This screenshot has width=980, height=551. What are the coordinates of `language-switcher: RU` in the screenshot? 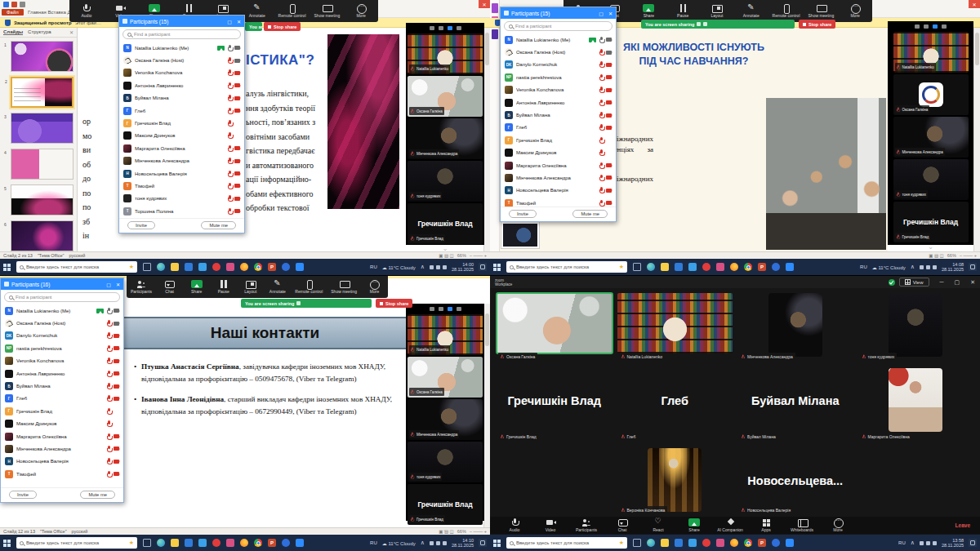 It's located at (374, 267).